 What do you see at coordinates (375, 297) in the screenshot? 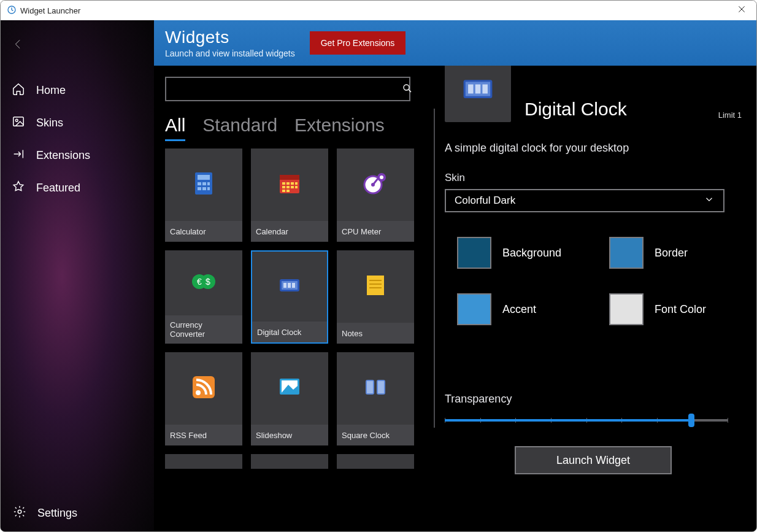
I see `widget-tile-notes: Notes` at bounding box center [375, 297].